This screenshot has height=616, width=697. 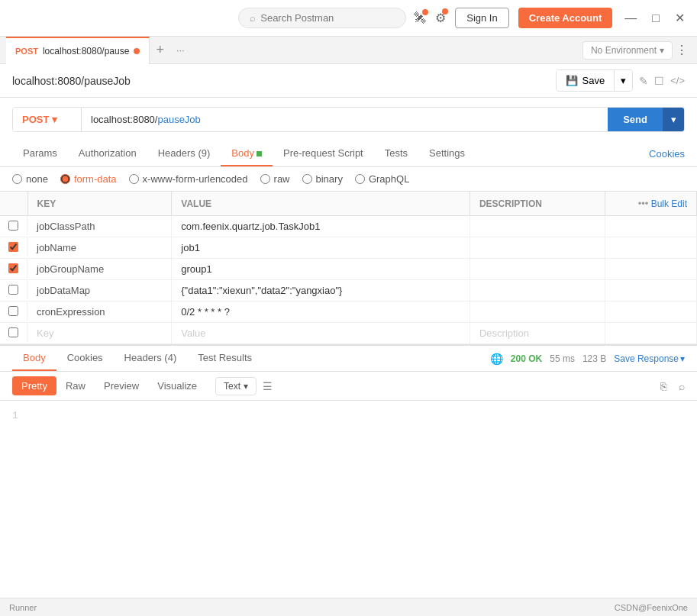 What do you see at coordinates (321, 269) in the screenshot?
I see `row-value-cell: group1` at bounding box center [321, 269].